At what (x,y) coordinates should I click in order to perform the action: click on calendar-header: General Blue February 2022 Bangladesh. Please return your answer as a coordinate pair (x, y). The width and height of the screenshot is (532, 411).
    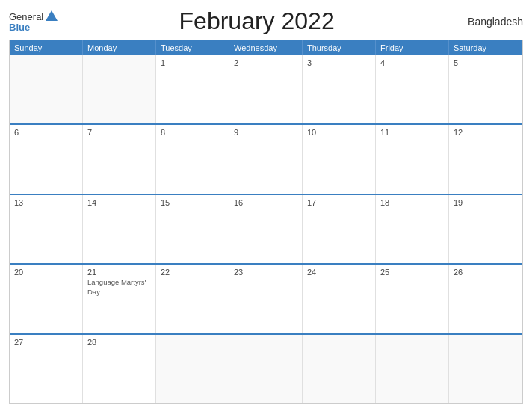
    Looking at the image, I should click on (266, 21).